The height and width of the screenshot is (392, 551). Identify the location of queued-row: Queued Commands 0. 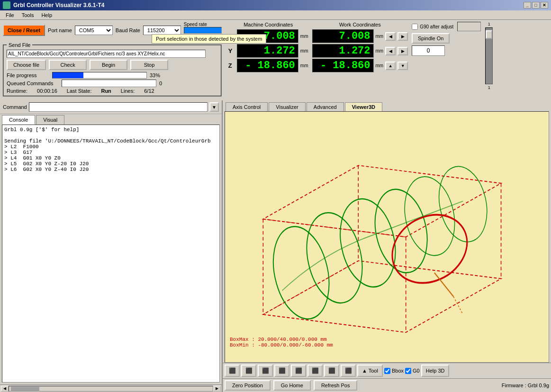
(112, 83).